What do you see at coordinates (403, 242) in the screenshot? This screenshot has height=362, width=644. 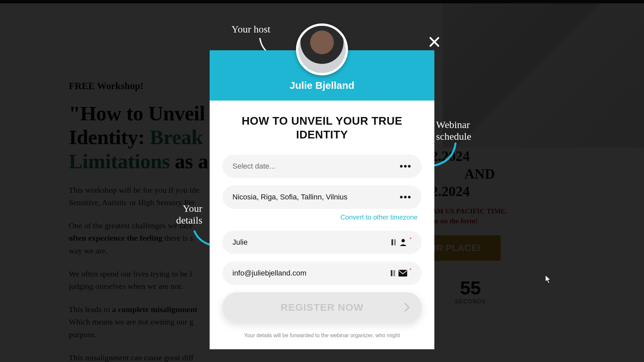 I see `person-icon` at bounding box center [403, 242].